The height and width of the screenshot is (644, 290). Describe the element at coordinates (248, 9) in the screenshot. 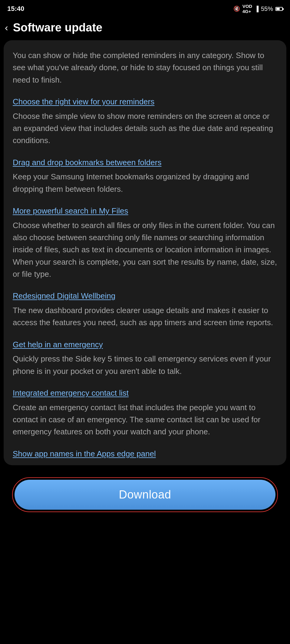

I see `network-icon: VOD4G+` at that location.